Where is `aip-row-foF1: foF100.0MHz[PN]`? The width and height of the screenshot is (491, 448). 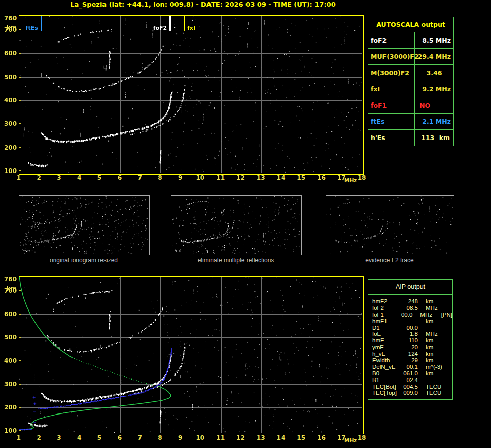 aip-row-foF1: foF100.0MHz[PN] is located at coordinates (412, 315).